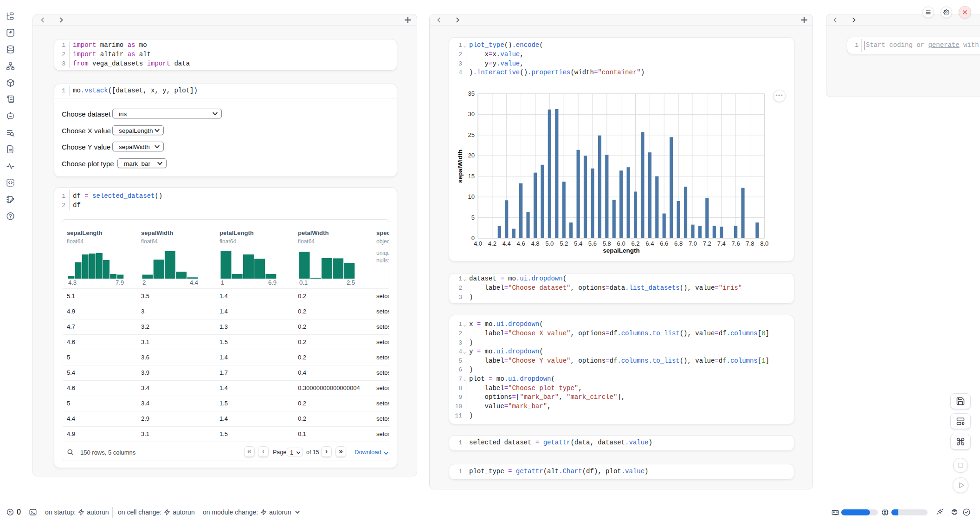 This screenshot has width=980, height=521. I want to click on svg-text: 5.6, so click(593, 243).